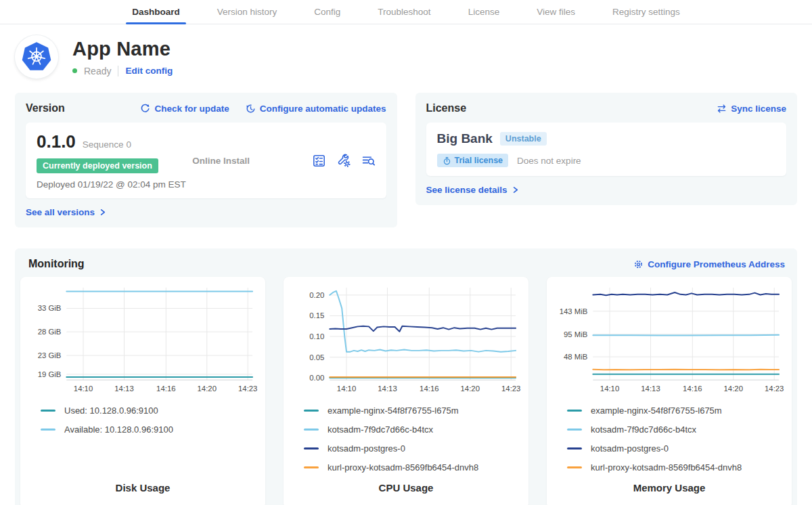  I want to click on file-search-icon, so click(368, 161).